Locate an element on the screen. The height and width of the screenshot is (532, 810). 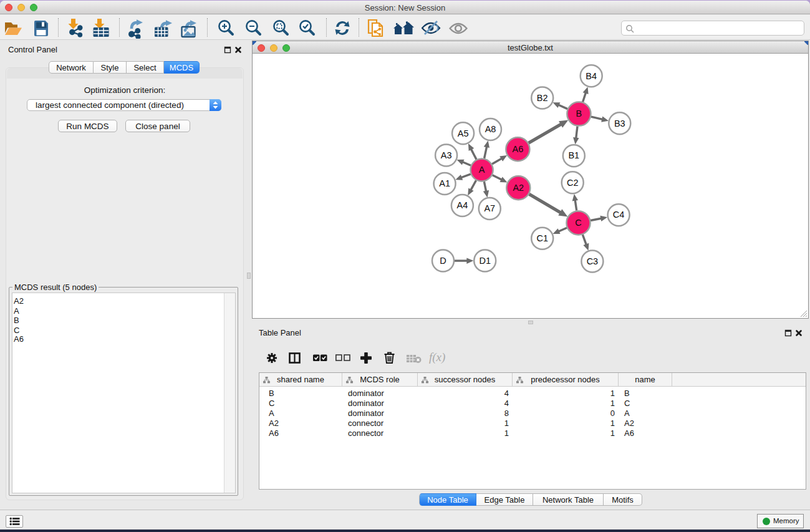
svg-text: B is located at coordinates (579, 114).